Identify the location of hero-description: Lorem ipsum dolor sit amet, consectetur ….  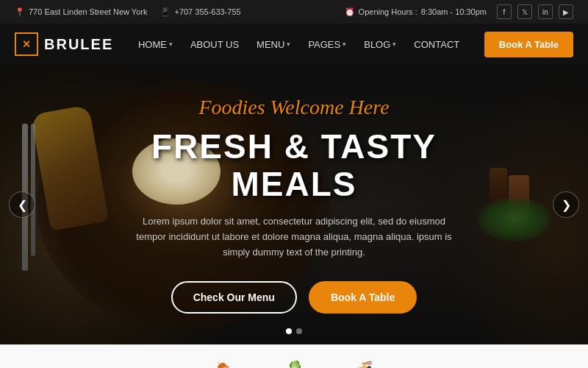
(294, 237).